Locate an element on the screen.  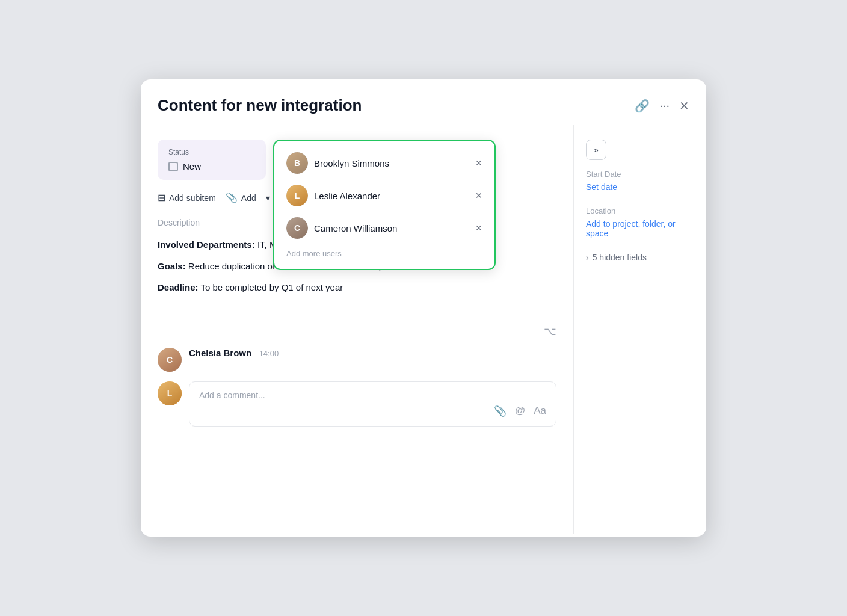
status-field: Status New is located at coordinates (212, 160).